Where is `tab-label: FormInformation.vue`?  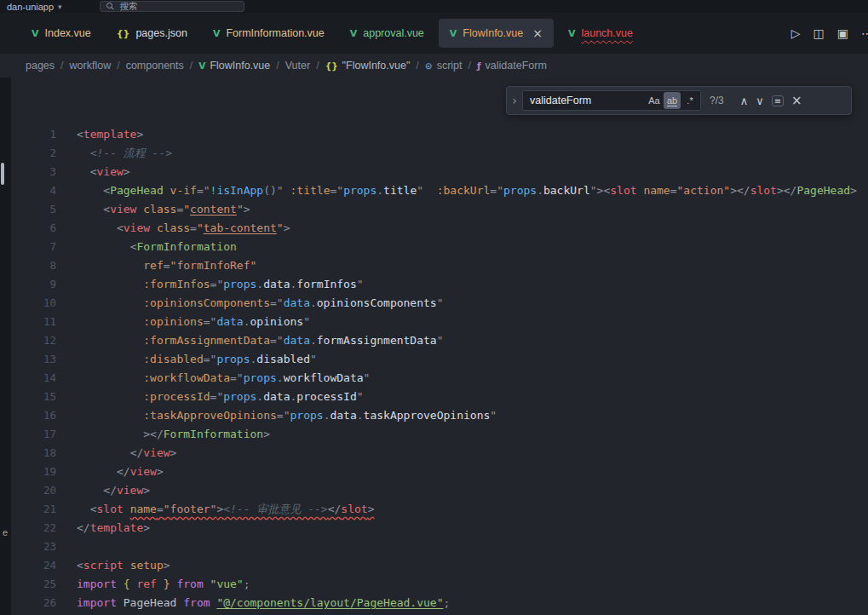 tab-label: FormInformation.vue is located at coordinates (274, 33).